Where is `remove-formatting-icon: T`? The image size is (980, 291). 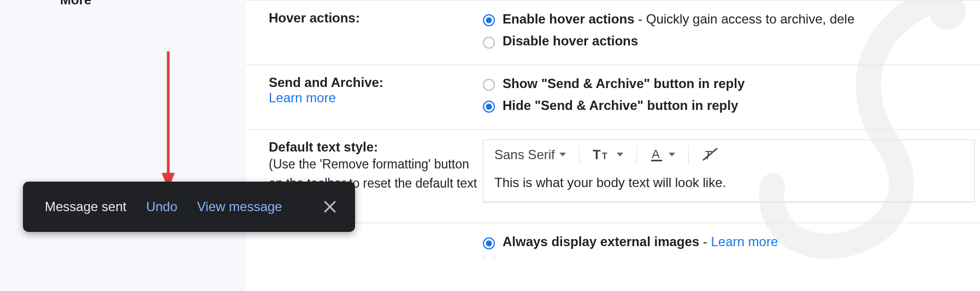
remove-formatting-icon: T is located at coordinates (710, 155).